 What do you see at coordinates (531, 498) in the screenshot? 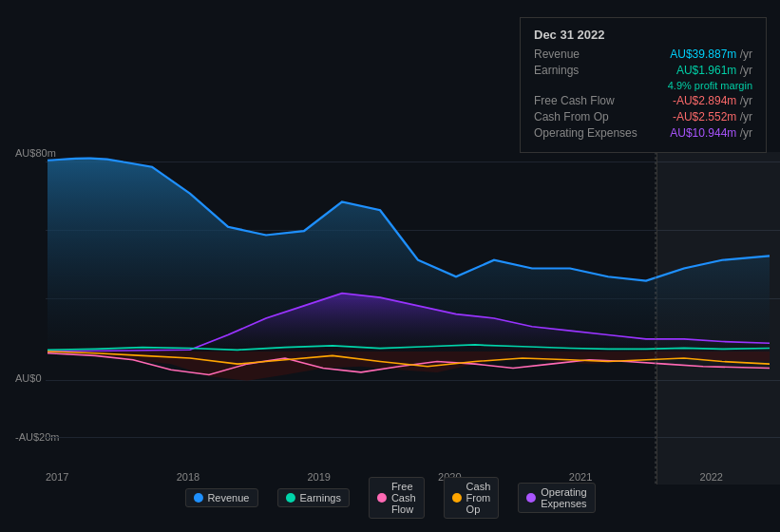
I see `opex-dot` at bounding box center [531, 498].